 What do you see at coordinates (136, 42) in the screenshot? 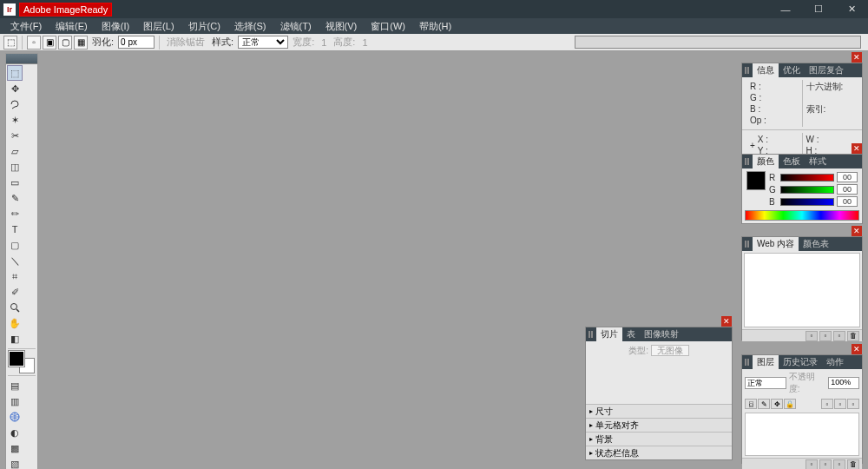
I see `feather-input` at bounding box center [136, 42].